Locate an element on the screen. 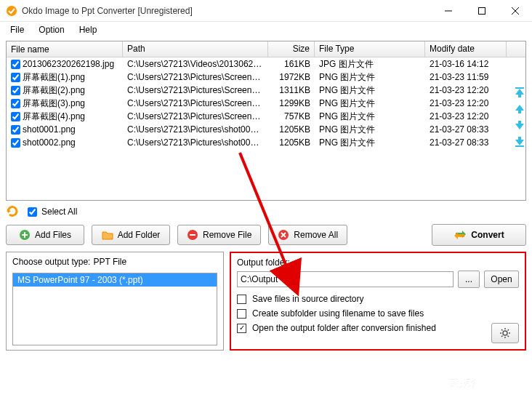 This screenshot has height=400, width=532. add-folder-button: Add Folder is located at coordinates (131, 235).